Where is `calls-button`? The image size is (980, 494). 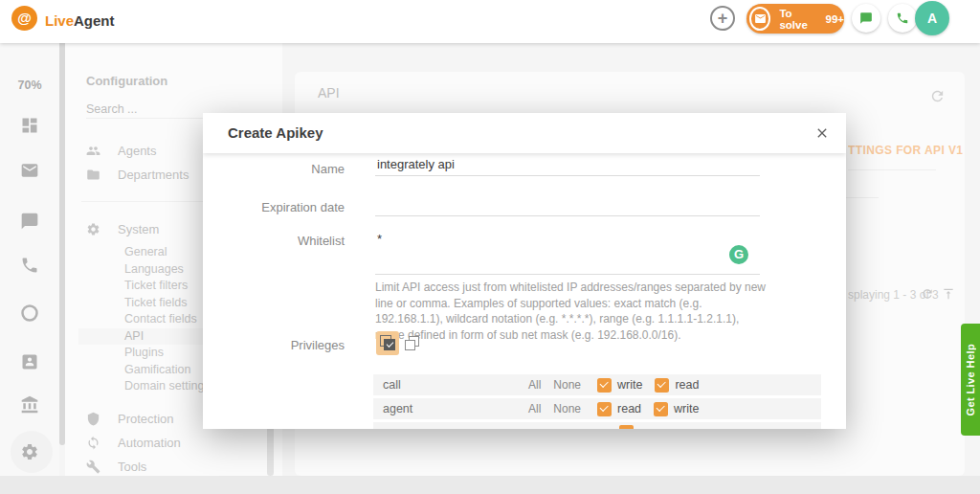
calls-button is located at coordinates (902, 18).